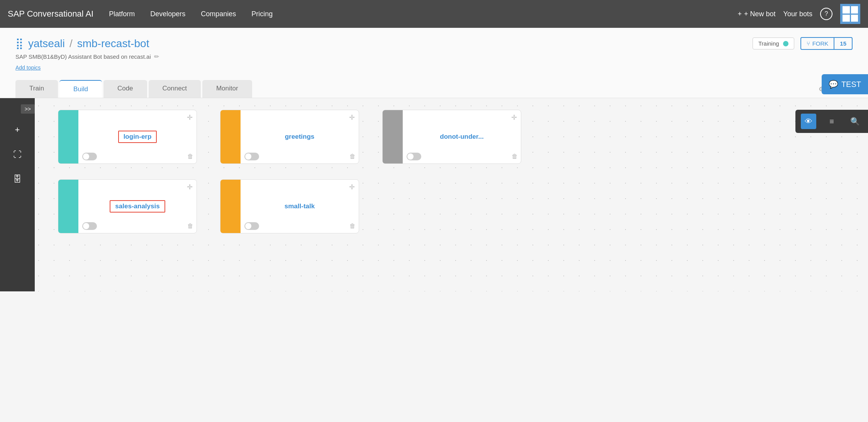 This screenshot has width=868, height=422. I want to click on tab-monitor: Monitor, so click(227, 89).